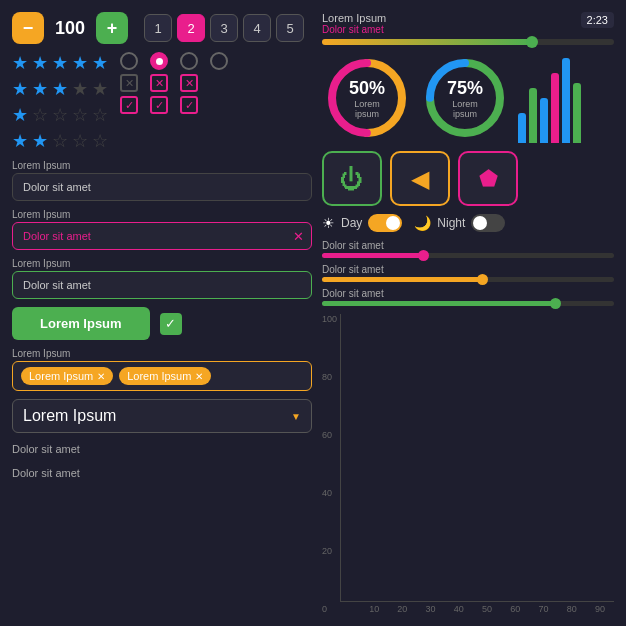 This screenshot has height=626, width=626. What do you see at coordinates (159, 61) in the screenshot?
I see `radio-selected` at bounding box center [159, 61].